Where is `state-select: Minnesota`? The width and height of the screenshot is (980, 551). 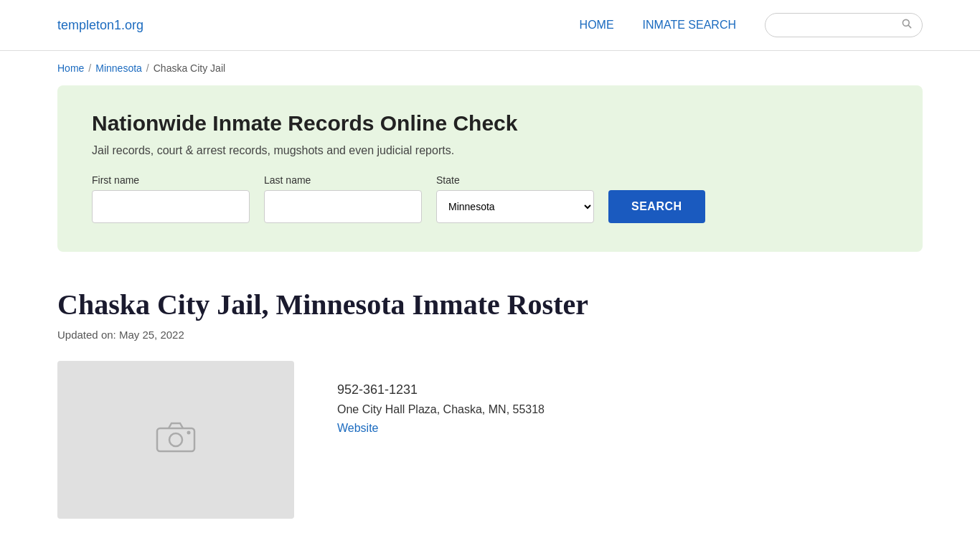
state-select: Minnesota is located at coordinates (515, 207).